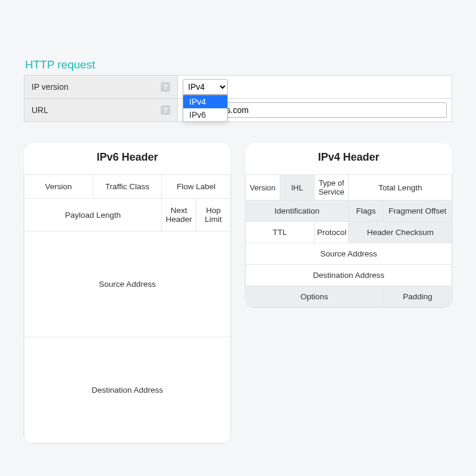  What do you see at coordinates (349, 158) in the screenshot?
I see `ipv4-title: IPv4 Header` at bounding box center [349, 158].